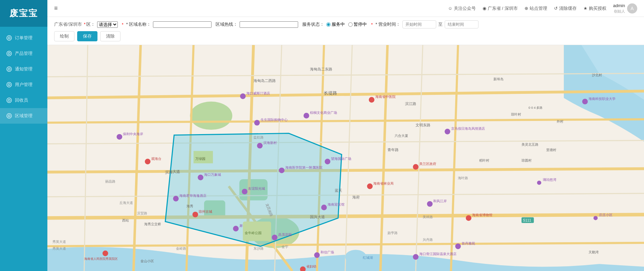 Image resolution: width=644 pixels, height=271 pixels. Describe the element at coordinates (182, 24) in the screenshot. I see `area-name-input` at that location.